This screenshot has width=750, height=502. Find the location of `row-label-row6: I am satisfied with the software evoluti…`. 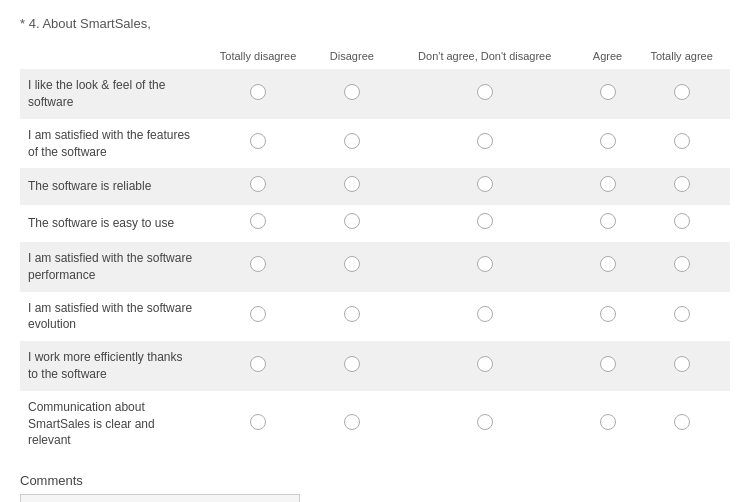

row-label-row6: I am satisfied with the software evoluti… is located at coordinates (110, 317).